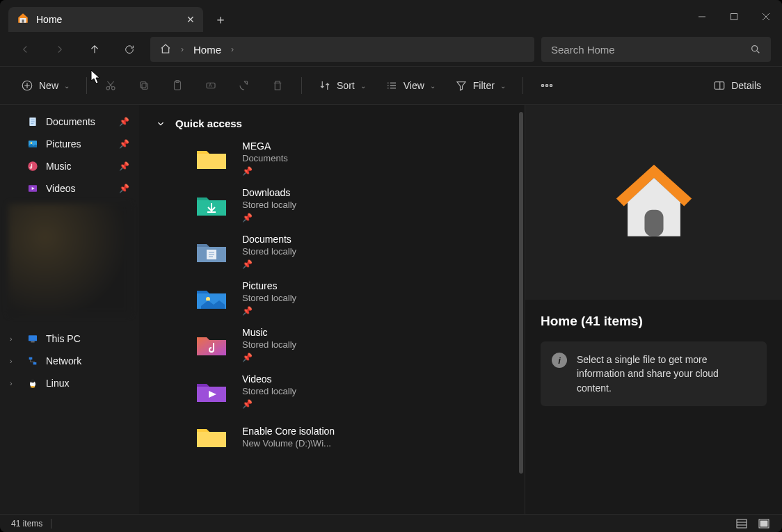 This screenshot has width=782, height=532. I want to click on up-button, so click(95, 49).